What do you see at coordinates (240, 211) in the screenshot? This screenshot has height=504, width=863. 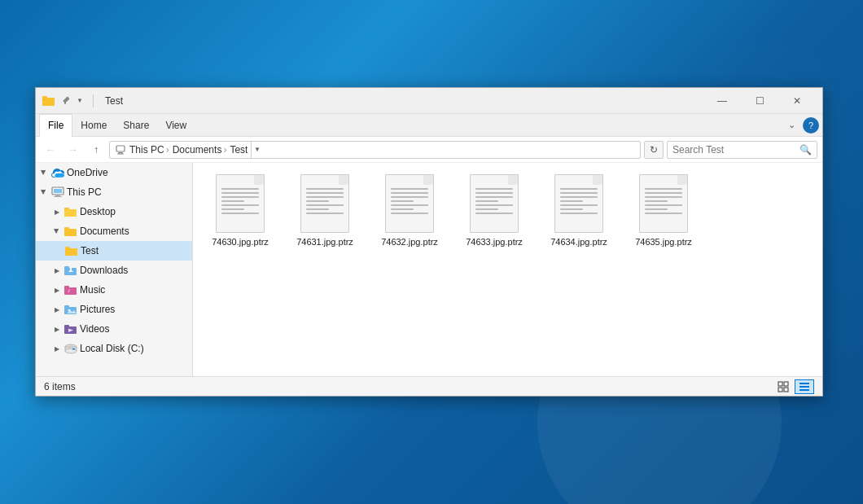 I see `file-item-0: 74630.jpg.ptrz` at bounding box center [240, 211].